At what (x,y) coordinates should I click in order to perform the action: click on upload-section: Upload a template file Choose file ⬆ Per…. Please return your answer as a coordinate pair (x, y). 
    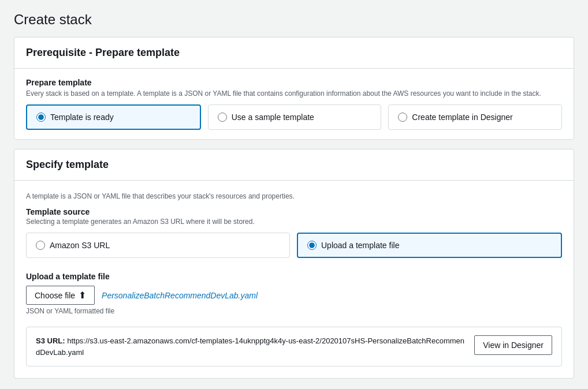
    Looking at the image, I should click on (294, 293).